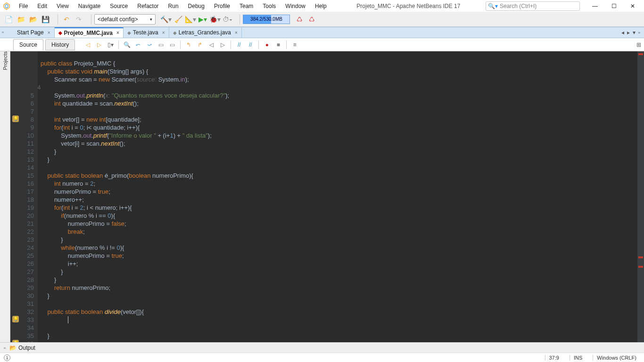 The height and width of the screenshot is (362, 644). What do you see at coordinates (322, 6) in the screenshot?
I see `menu-bar: File Edit View Navigate Source Refactor …` at bounding box center [322, 6].